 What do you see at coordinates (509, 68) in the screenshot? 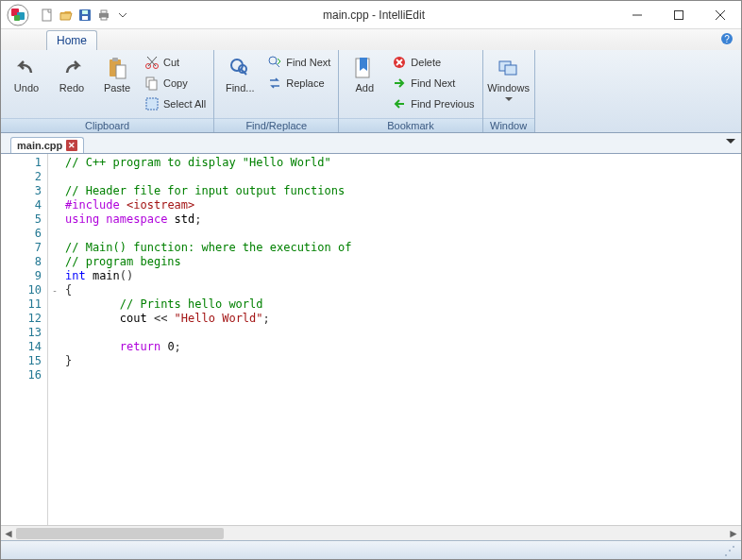
I see `windows-icon` at bounding box center [509, 68].